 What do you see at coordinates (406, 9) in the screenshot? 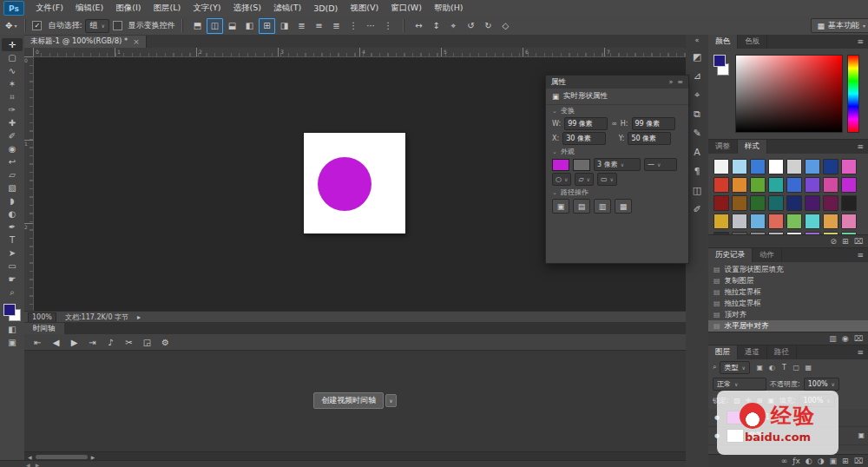
I see `menu-item: 窗口(W)` at bounding box center [406, 9].